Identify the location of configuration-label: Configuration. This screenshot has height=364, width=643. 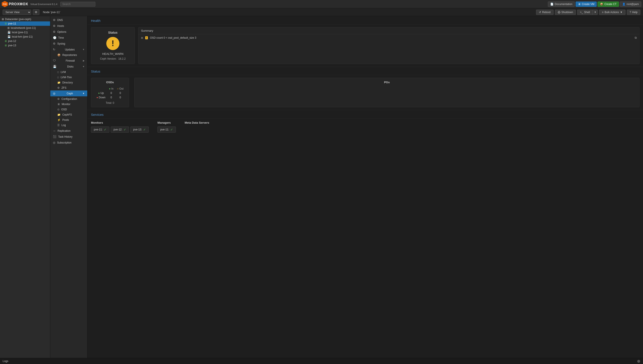
(69, 99).